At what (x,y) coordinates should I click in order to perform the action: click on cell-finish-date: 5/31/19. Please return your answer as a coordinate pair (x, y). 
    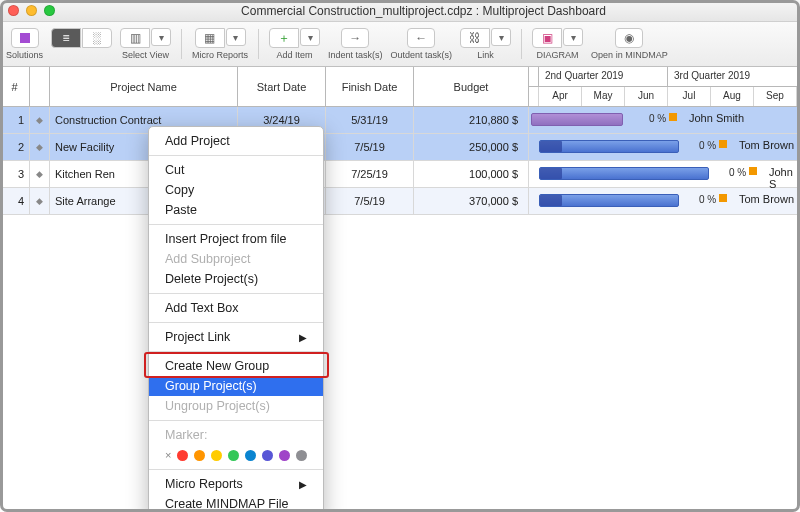
    Looking at the image, I should click on (370, 120).